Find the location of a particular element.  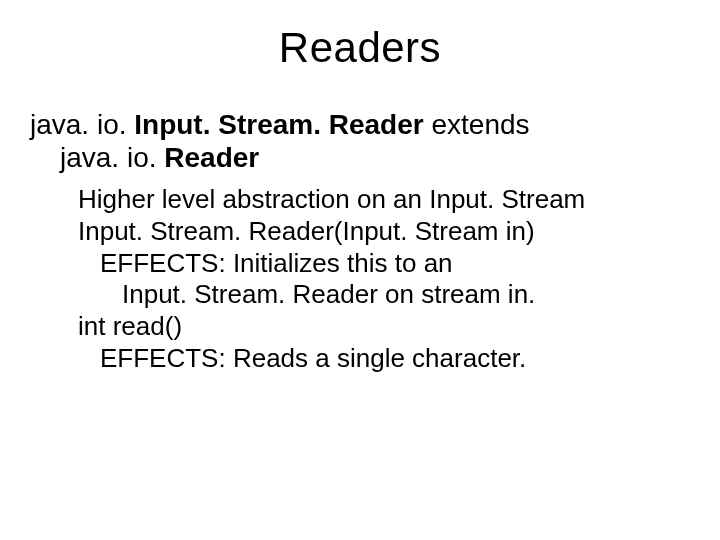

decl-super-name: Reader is located at coordinates (212, 158).